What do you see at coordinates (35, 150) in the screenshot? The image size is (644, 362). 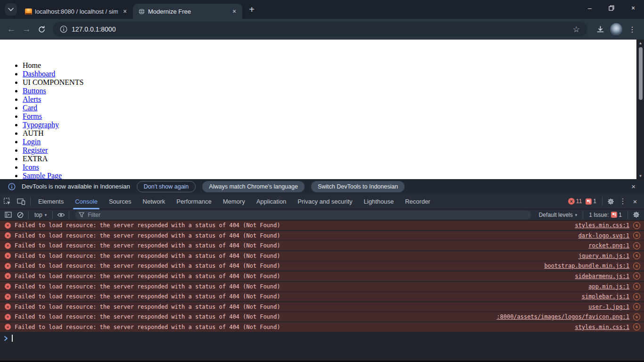 I see `link-register: Register` at bounding box center [35, 150].